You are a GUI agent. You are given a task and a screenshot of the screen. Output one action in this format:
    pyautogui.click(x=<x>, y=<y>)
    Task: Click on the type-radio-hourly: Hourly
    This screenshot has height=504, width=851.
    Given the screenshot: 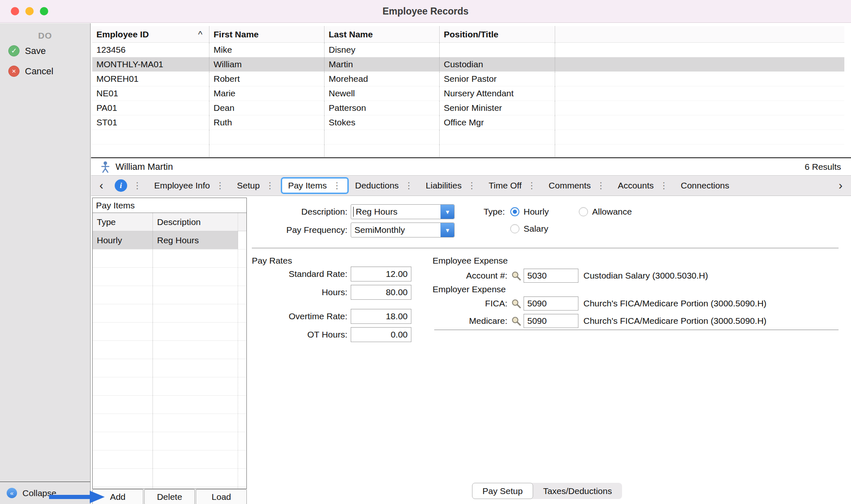 What is the action you would take?
    pyautogui.click(x=529, y=212)
    